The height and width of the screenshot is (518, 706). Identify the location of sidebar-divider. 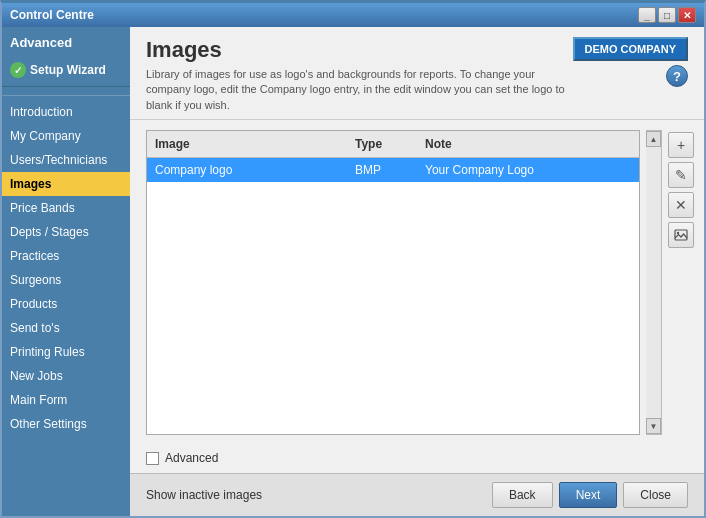
(66, 96).